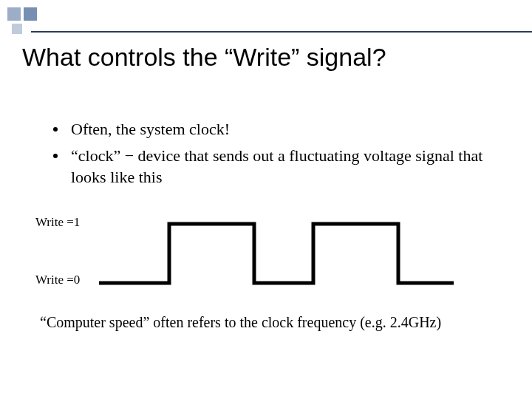 The width and height of the screenshot is (532, 399). What do you see at coordinates (287, 167) in the screenshot?
I see `bullet-text: “clock” − device that sends out a fluctu…` at bounding box center [287, 167].